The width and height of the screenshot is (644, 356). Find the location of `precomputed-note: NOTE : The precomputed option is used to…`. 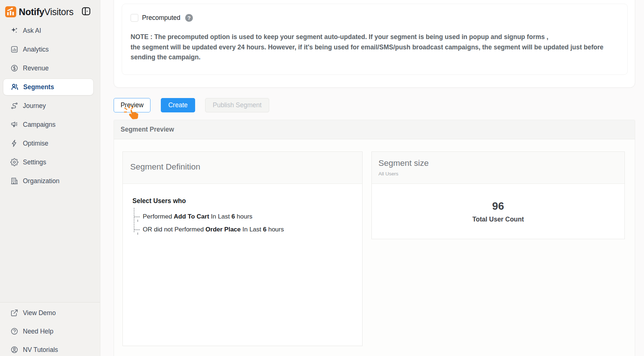

precomputed-note: NOTE : The precomputed option is used to… is located at coordinates (376, 47).